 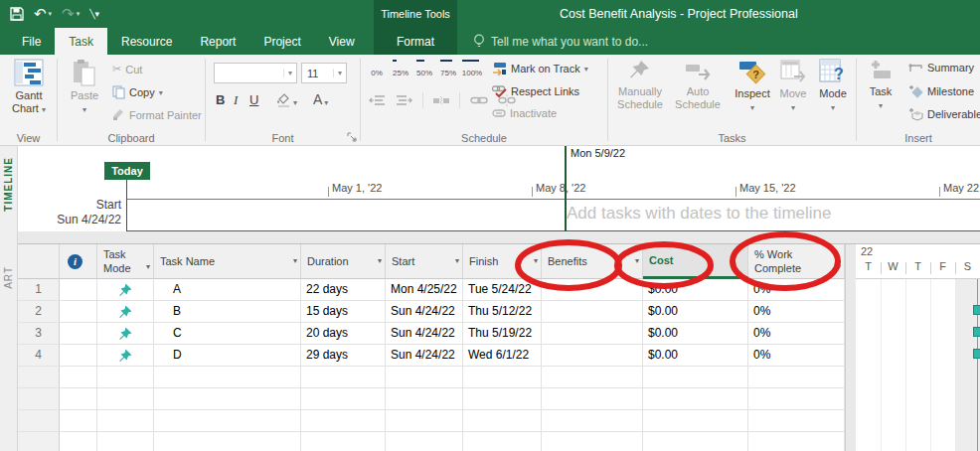 What do you see at coordinates (424, 262) in the screenshot?
I see `column-header-start: Start▾` at bounding box center [424, 262].